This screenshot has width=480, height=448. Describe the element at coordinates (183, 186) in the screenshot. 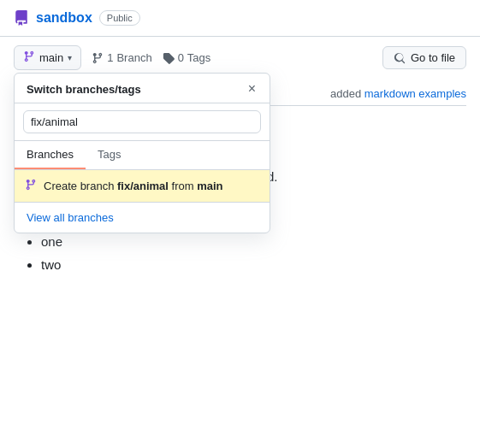

I see `create-branch-suffix: from` at that location.